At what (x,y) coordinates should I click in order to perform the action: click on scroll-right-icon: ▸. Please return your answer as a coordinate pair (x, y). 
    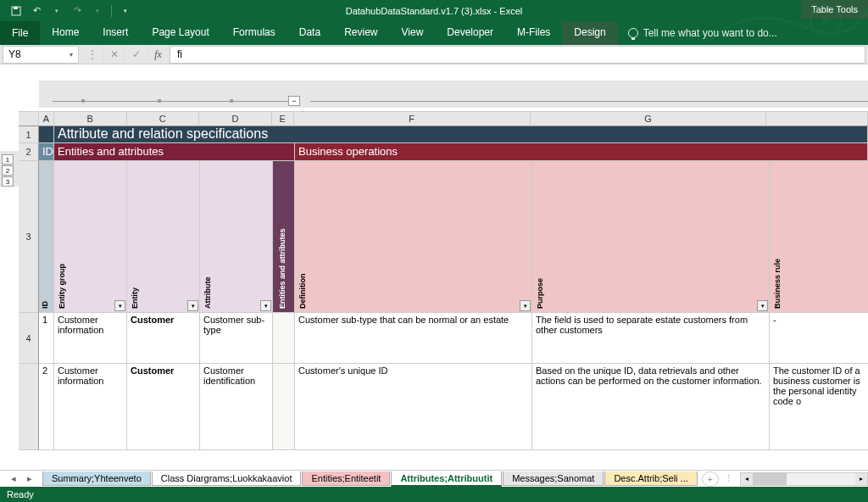
    Looking at the image, I should click on (861, 479).